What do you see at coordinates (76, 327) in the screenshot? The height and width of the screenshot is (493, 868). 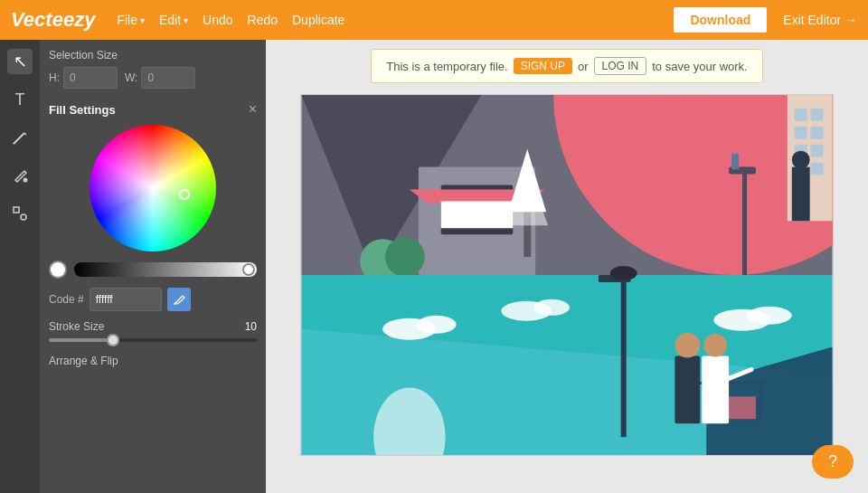 I see `stroke-size-label: Stroke Size` at bounding box center [76, 327].